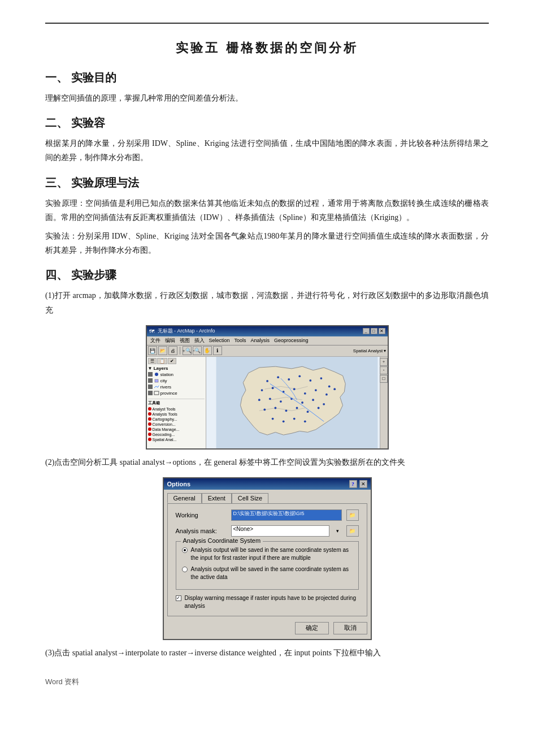 This screenshot has height=756, width=534. What do you see at coordinates (286, 515) in the screenshot?
I see `working-input: D:\实验五\数据\实验五\数据\GI5` at bounding box center [286, 515].